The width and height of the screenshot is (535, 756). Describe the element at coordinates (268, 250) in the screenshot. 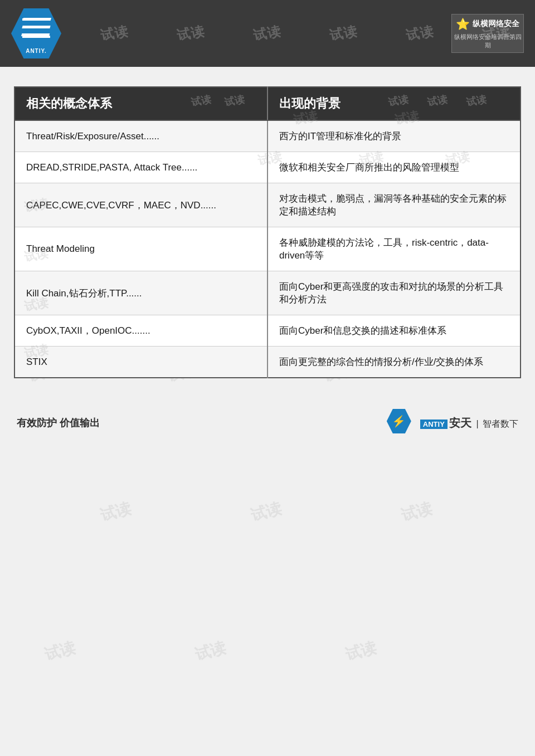

I see `table-row: Threat Modeling各种威胁建模的方法论，工具，risk-centri…` at that location.